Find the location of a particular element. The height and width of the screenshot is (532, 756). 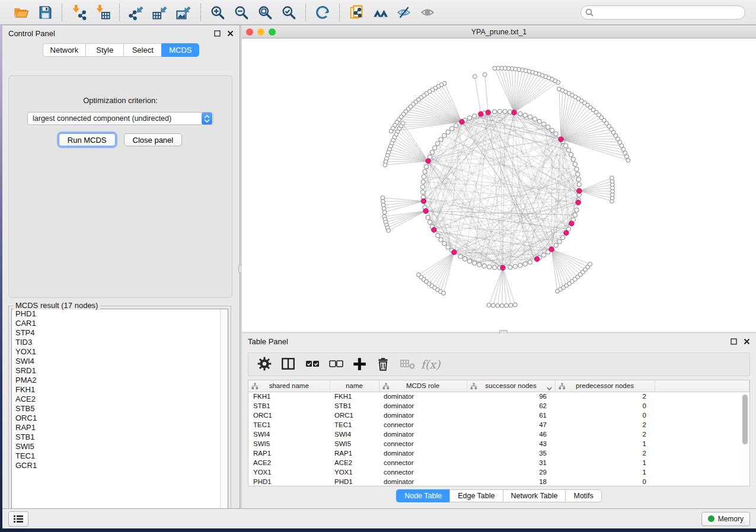

mcds-result-item: RAP1 is located at coordinates (120, 428).